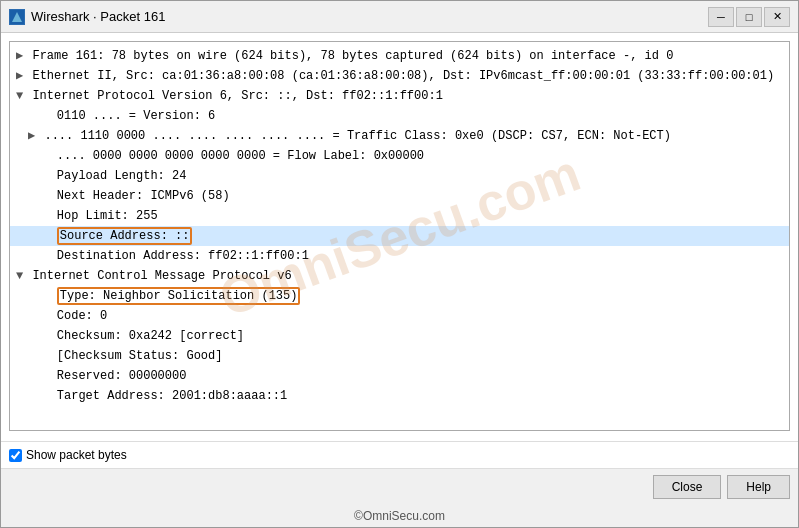 Image resolution: width=799 pixels, height=528 pixels. Describe the element at coordinates (164, 296) in the screenshot. I see `line-text: Type: Neighbor Solicitation (135)` at that location.